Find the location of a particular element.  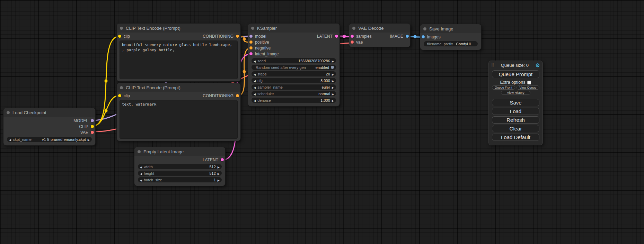

settings-gear-icon: ⚙ is located at coordinates (538, 65).